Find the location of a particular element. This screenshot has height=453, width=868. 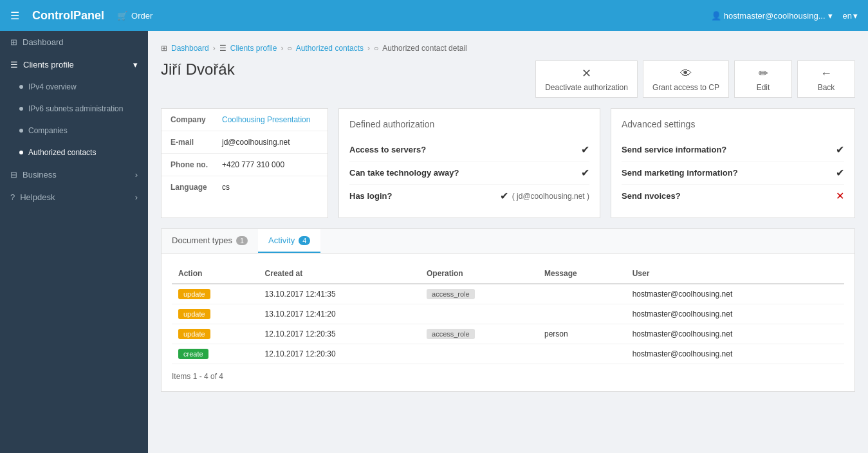

auth-has-login-sub: ( jd@coolhousing.net ) is located at coordinates (551, 196).